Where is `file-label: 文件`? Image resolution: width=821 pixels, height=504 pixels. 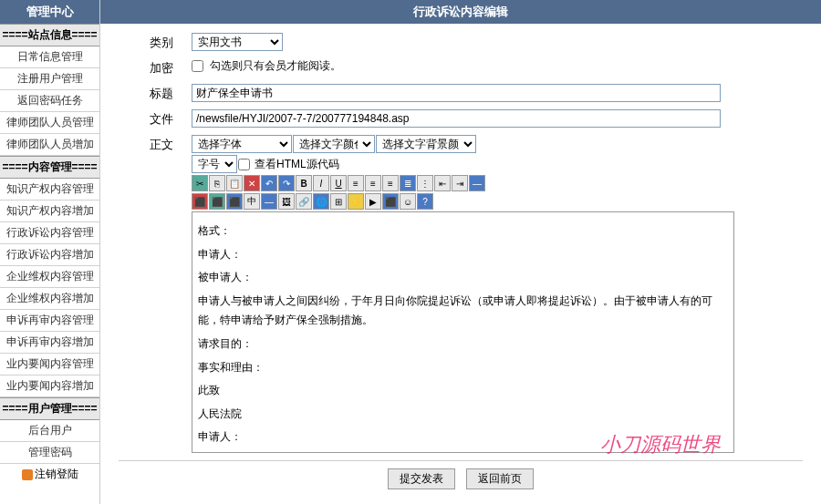 file-label: 文件 is located at coordinates (155, 118).